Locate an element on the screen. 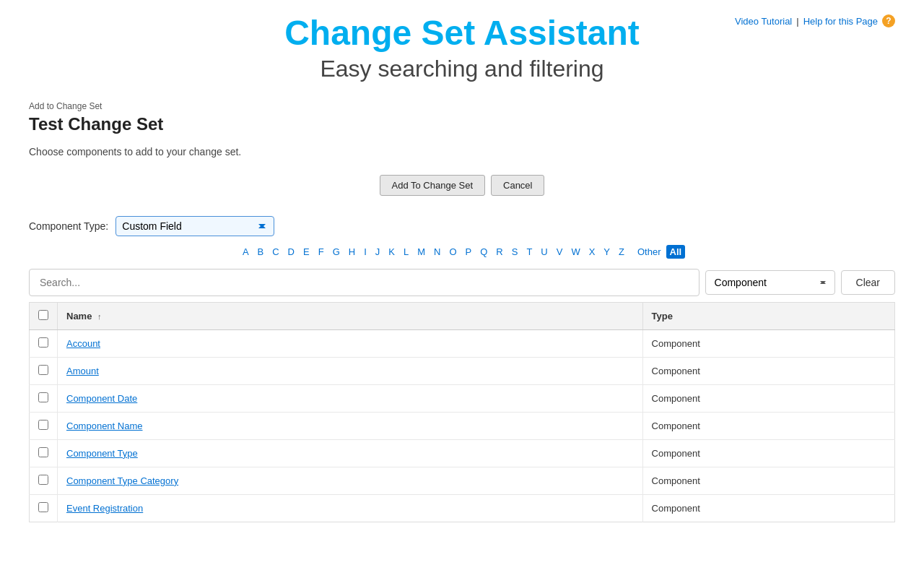  table-row: Component DateComponent is located at coordinates (462, 398).